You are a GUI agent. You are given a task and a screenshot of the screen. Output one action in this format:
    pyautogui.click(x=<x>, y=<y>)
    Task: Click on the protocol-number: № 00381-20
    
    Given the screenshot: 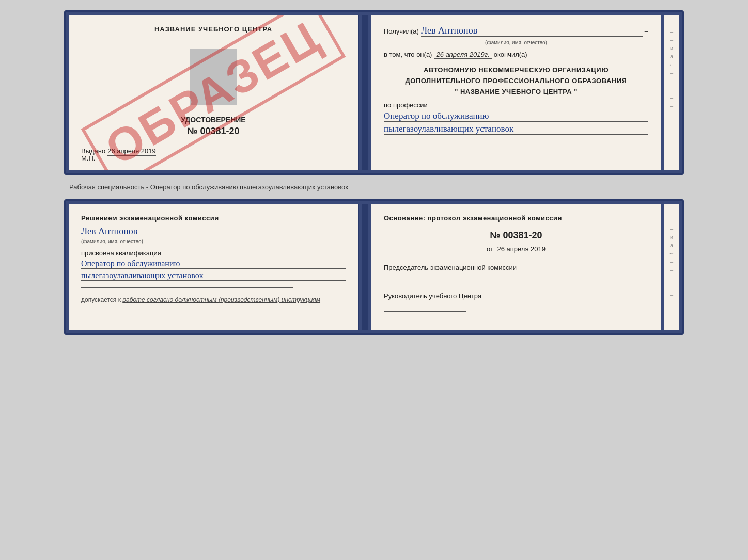 What is the action you would take?
    pyautogui.click(x=516, y=235)
    